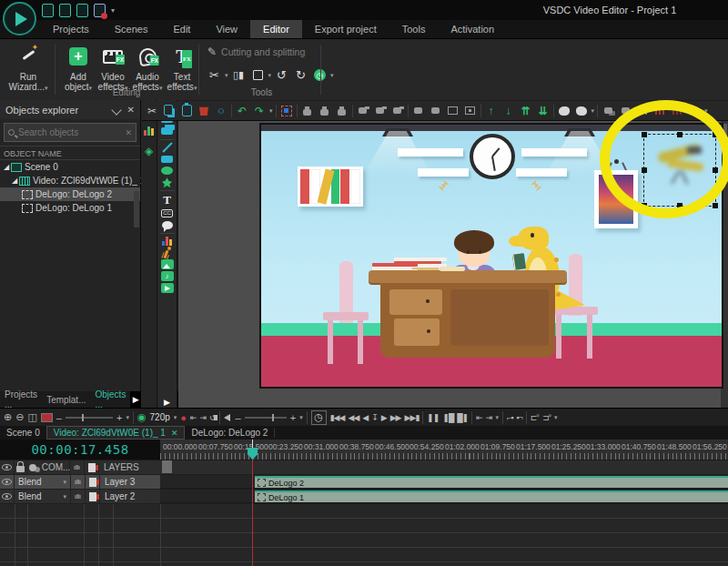  What do you see at coordinates (436, 111) in the screenshot?
I see `center-vertical-icon` at bounding box center [436, 111].